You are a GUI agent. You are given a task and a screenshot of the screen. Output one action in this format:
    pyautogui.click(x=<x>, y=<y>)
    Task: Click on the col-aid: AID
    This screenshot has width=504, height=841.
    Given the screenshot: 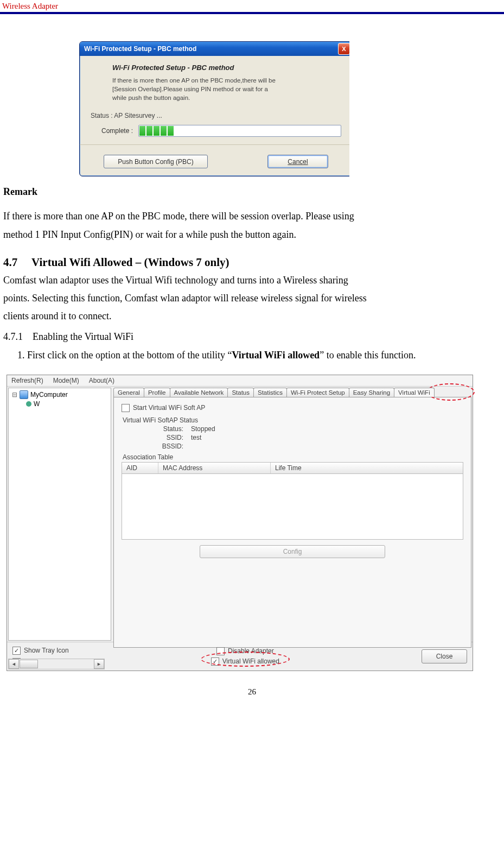 What is the action you would take?
    pyautogui.click(x=140, y=468)
    